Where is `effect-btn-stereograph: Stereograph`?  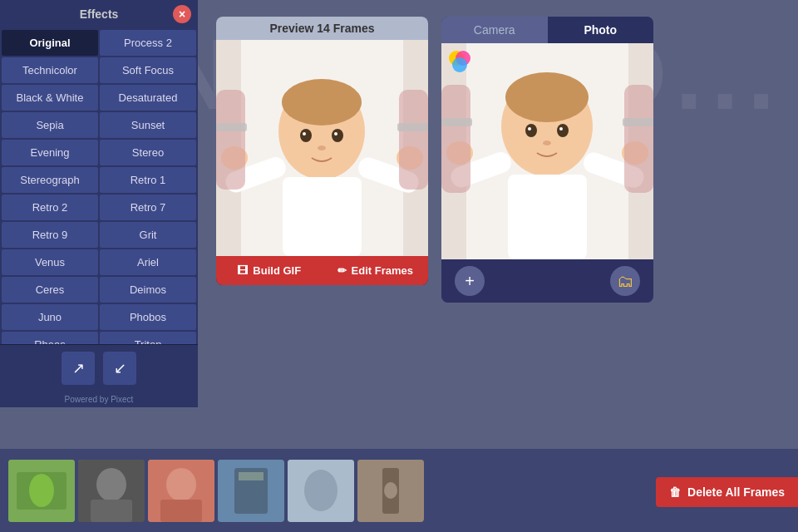 effect-btn-stereograph: Stereograph is located at coordinates (50, 180).